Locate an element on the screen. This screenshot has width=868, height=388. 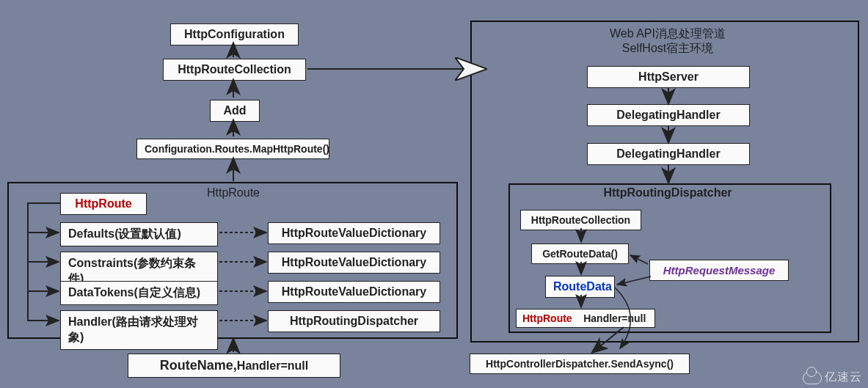
node-httproute-handler-null: HttpRoute Handler=null is located at coordinates (586, 318).